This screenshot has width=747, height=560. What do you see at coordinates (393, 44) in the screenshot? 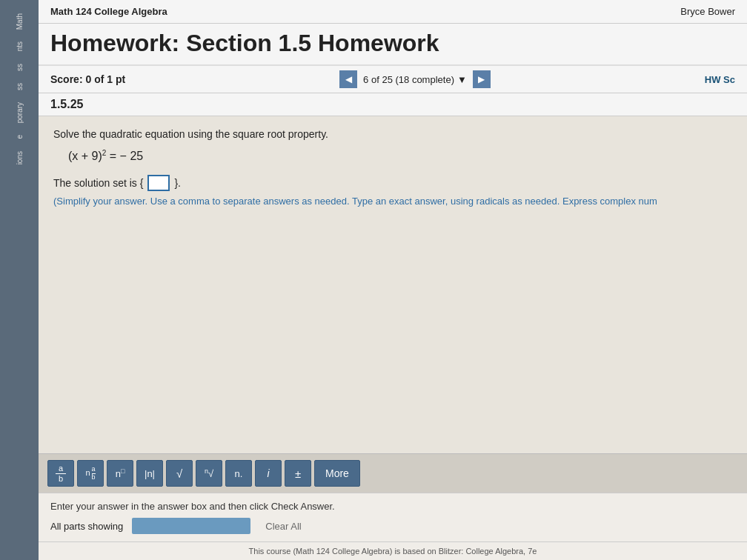
I see `page-title-bar: Homework: Section 1.5 Homework` at bounding box center [393, 44].